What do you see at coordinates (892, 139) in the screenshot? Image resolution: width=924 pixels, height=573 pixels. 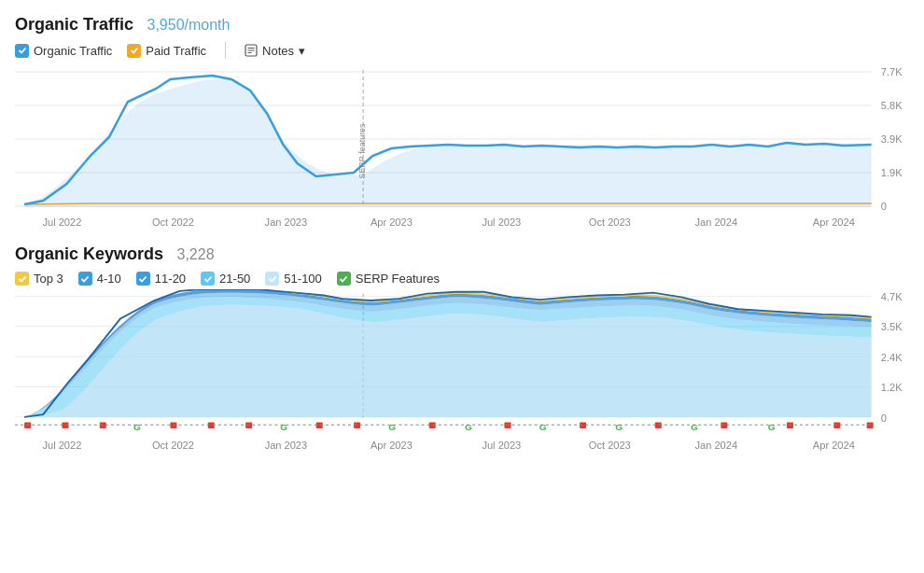 I see `svg-text: 3.9K` at bounding box center [892, 139].